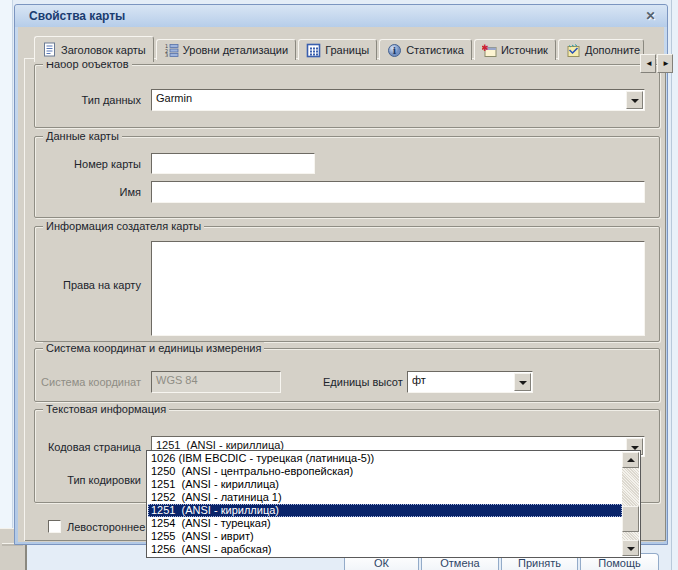  What do you see at coordinates (341, 16) in the screenshot?
I see `dialog-titlebar: Свойства карты ✕` at bounding box center [341, 16].